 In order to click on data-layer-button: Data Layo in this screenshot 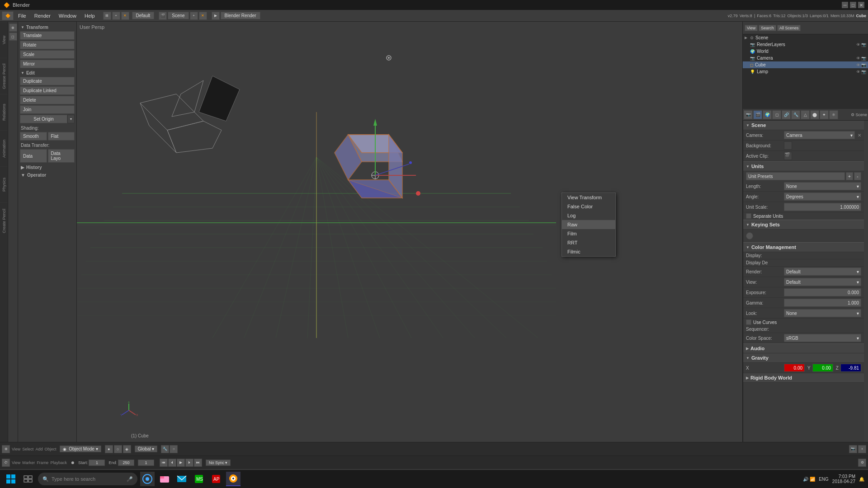, I will do `click(61, 156)`.